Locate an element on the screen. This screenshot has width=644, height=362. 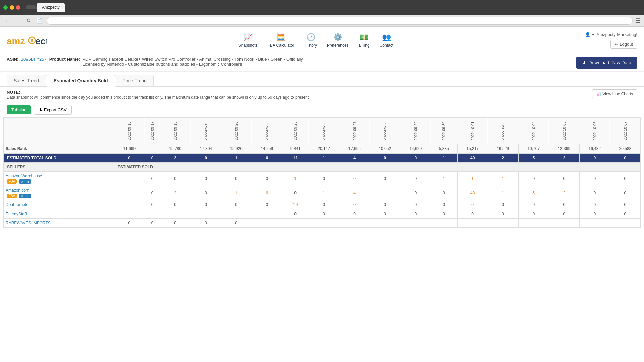
seller-value-cell: 4 is located at coordinates (354, 193).